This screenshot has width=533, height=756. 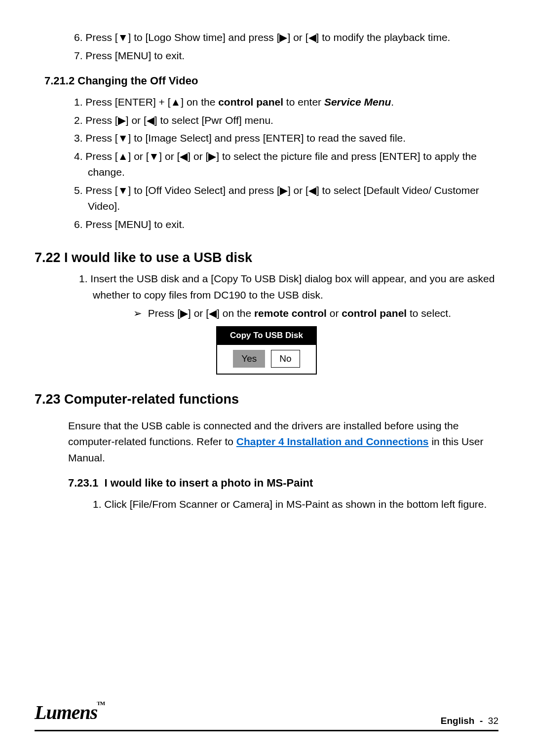 What do you see at coordinates (78, 138) in the screenshot?
I see `step-number: 3.` at bounding box center [78, 138].